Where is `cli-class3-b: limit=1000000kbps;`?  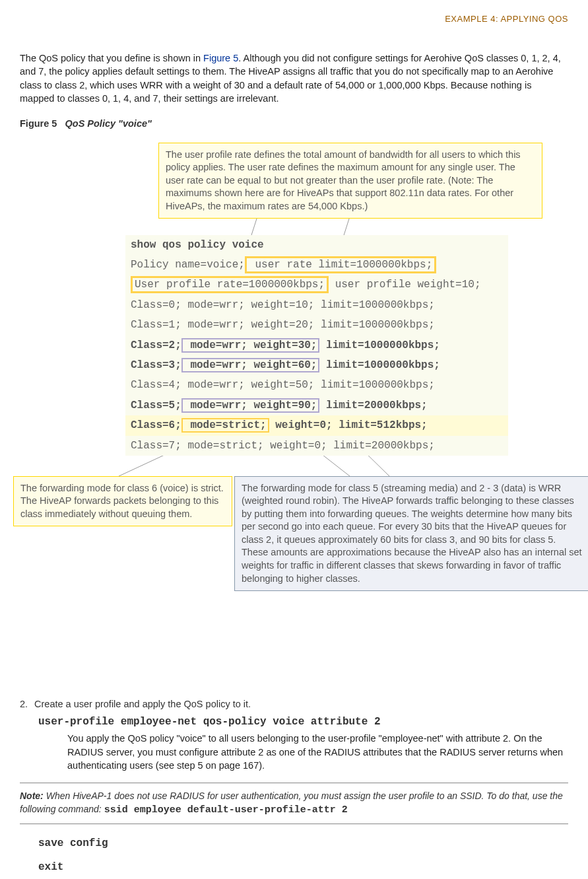
cli-class3-b: limit=1000000kbps; is located at coordinates (379, 365).